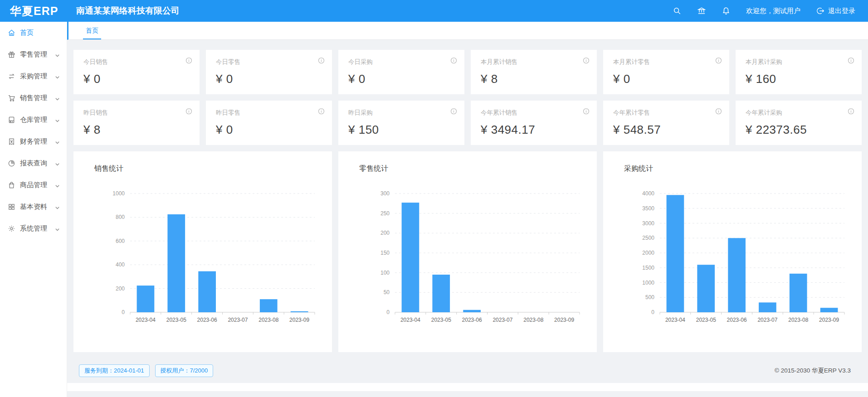 The height and width of the screenshot is (397, 868). Describe the element at coordinates (402, 130) in the screenshot. I see `stat-card-value: ¥ 150` at that location.